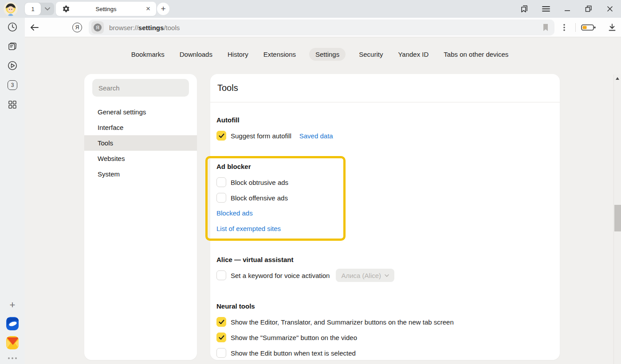  I want to click on close-icon, so click(610, 9).